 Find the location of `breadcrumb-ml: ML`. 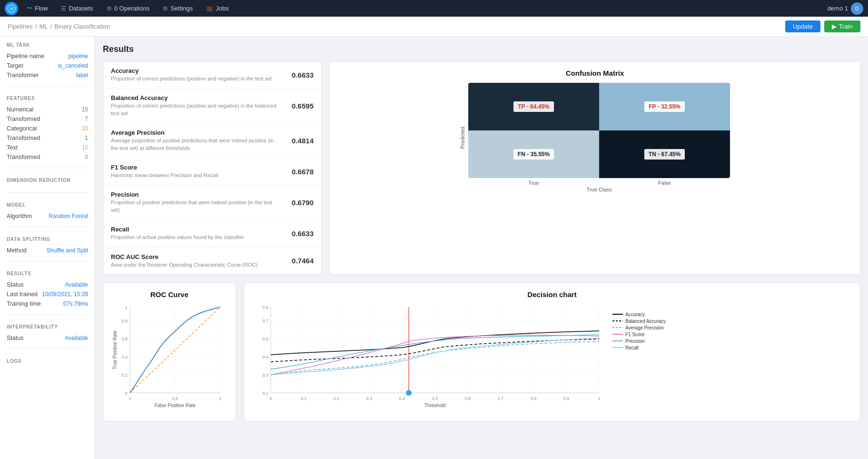

breadcrumb-ml: ML is located at coordinates (43, 27).